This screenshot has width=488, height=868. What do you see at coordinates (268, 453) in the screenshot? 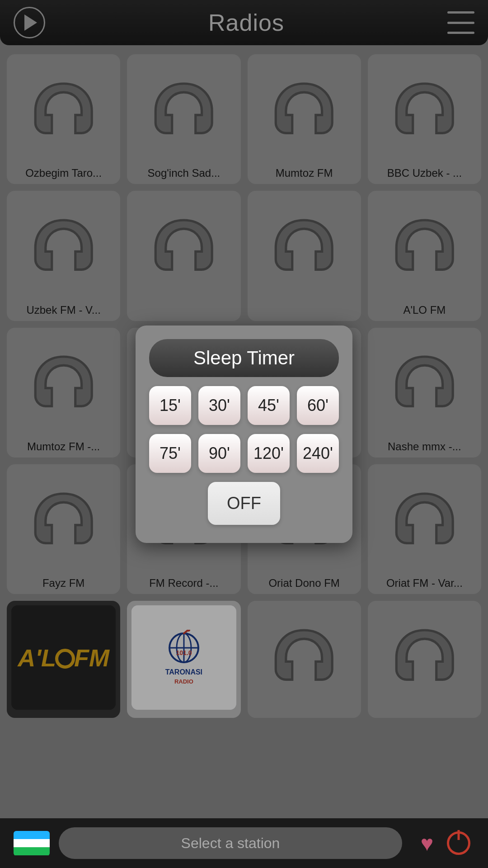
I see `timer-120-button: 120'` at bounding box center [268, 453].